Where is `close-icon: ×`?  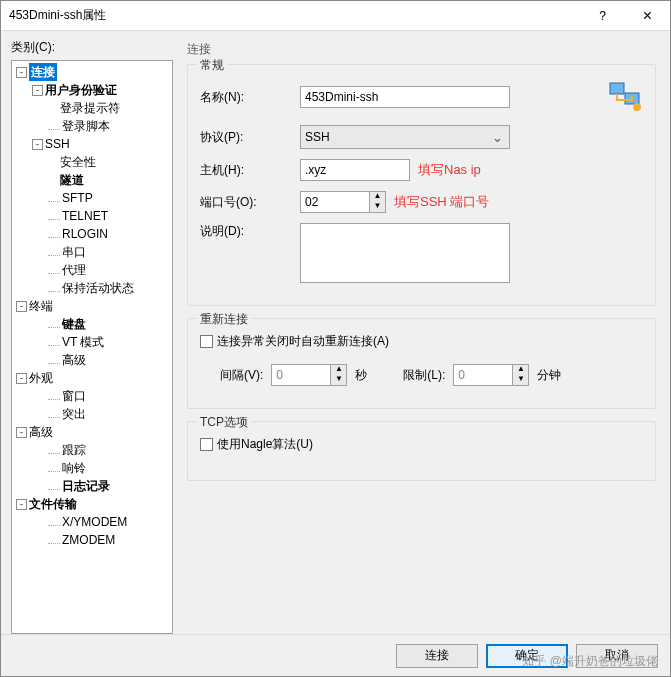 close-icon: × is located at coordinates (648, 16).